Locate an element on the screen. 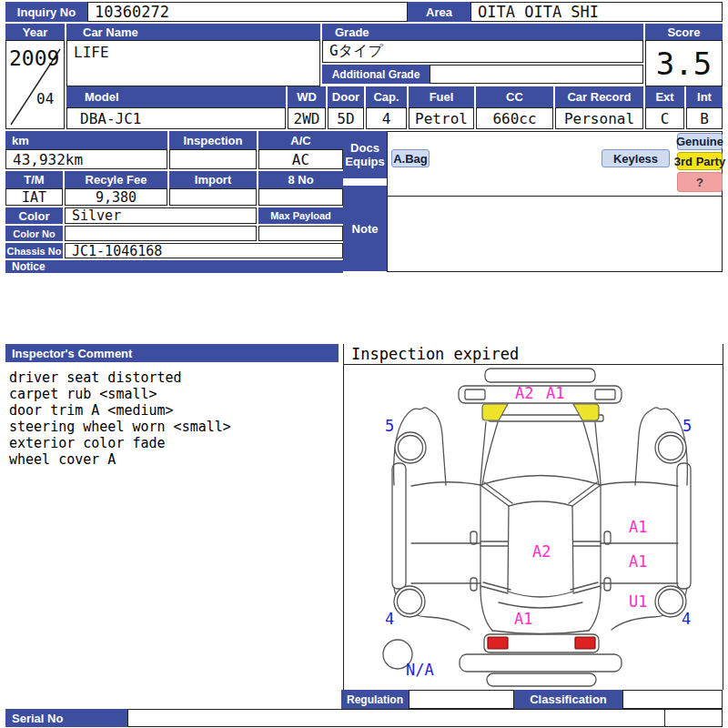  front-right-wheel is located at coordinates (671, 448).